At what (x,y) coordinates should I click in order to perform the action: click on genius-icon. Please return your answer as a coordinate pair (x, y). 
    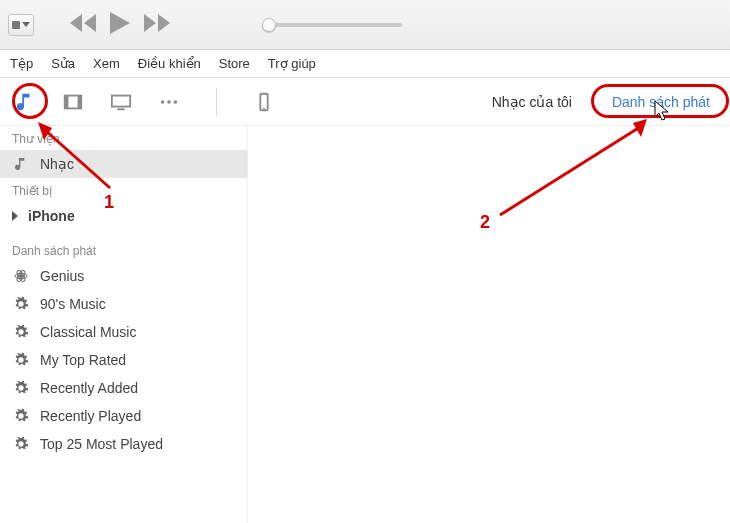
    Looking at the image, I should click on (21, 276).